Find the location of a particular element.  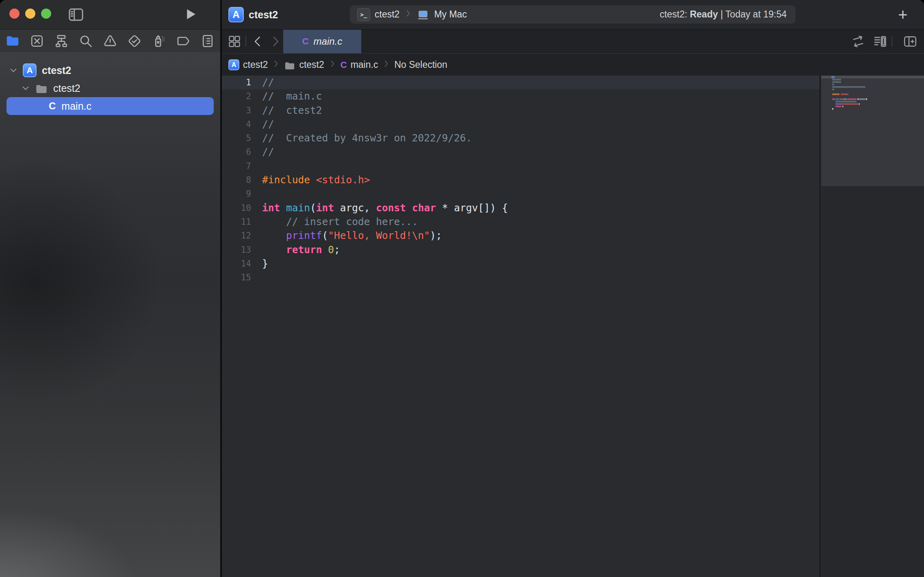

code-line-5: 5// Created by 4nsw3r on 2022/9/26. is located at coordinates (521, 138).